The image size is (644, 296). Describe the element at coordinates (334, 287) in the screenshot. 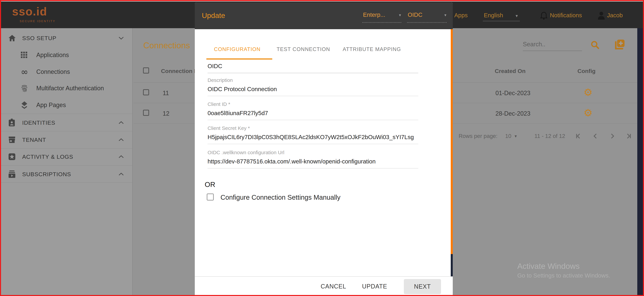

I see `cancel-button: CANCEL` at that location.